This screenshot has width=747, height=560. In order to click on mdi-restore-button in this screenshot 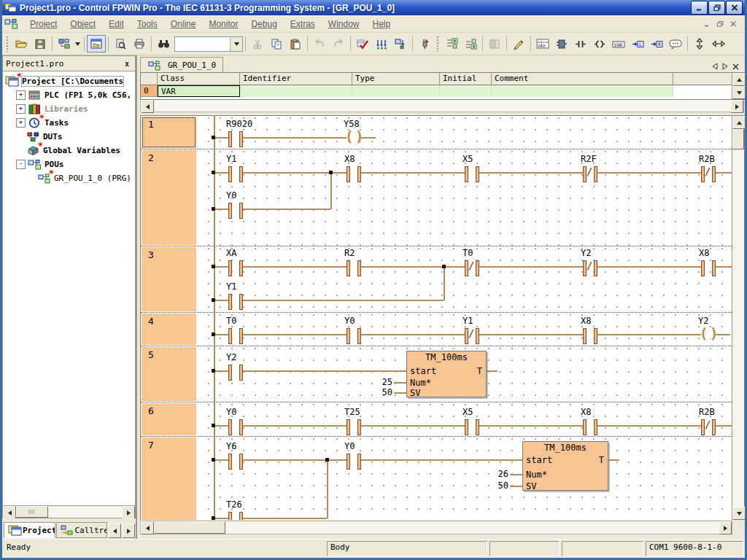, I will do `click(721, 23)`.